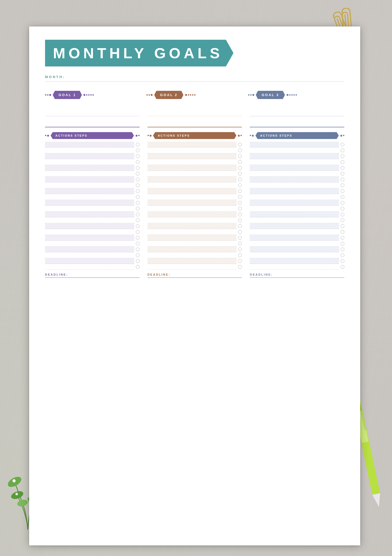 Image resolution: width=392 pixels, height=556 pixels. What do you see at coordinates (195, 110) in the screenshot?
I see `goal2-input` at bounding box center [195, 110].